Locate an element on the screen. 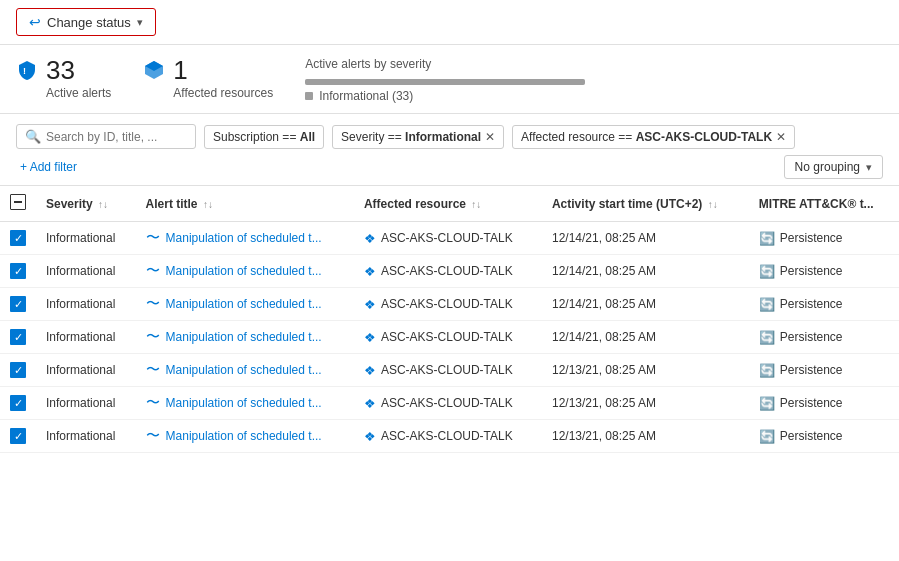  legend-dot-informational is located at coordinates (309, 96).